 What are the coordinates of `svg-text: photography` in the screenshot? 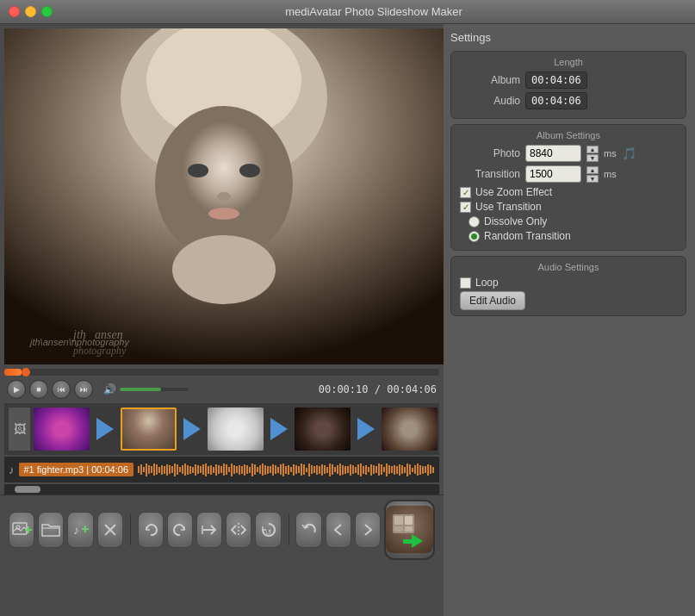 It's located at (100, 351).